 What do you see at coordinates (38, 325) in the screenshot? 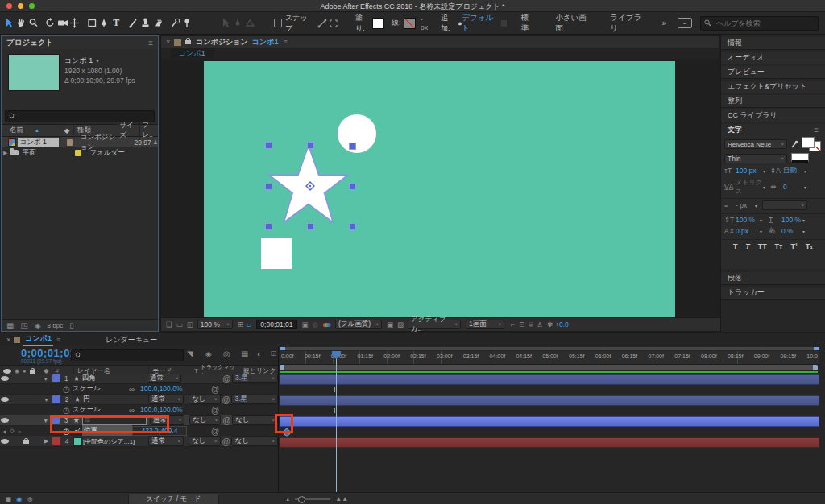
I see `new-comp-icon: ◈` at bounding box center [38, 325].